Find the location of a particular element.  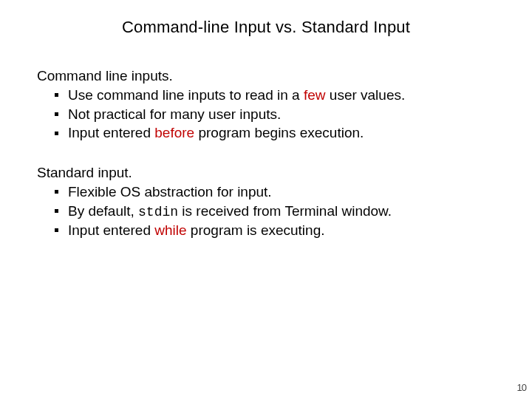

section-heading: Standard input. is located at coordinates (266, 173).